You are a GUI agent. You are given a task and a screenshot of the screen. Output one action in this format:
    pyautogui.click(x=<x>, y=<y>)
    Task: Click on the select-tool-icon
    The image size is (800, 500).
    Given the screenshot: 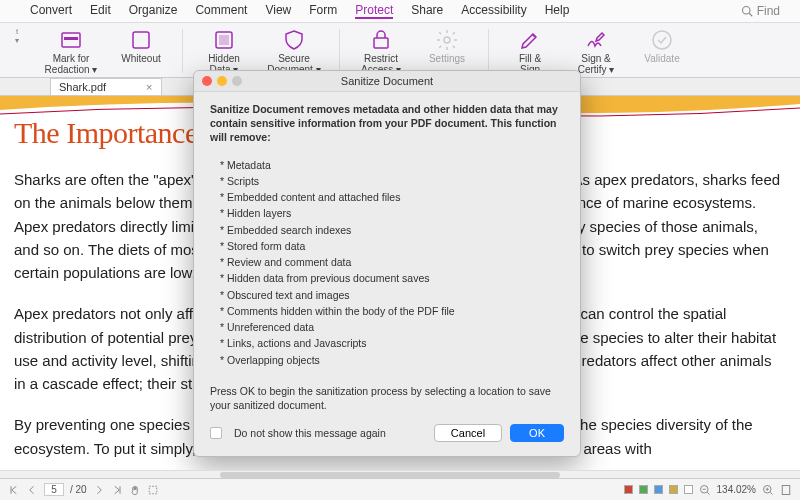 What is the action you would take?
    pyautogui.click(x=153, y=490)
    